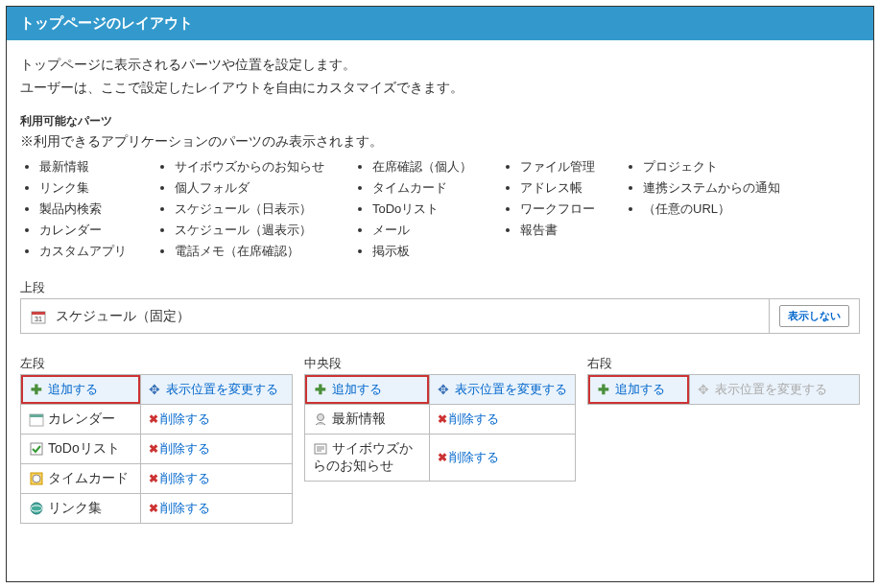  Describe the element at coordinates (250, 209) in the screenshot. I see `parts-list-item: スケジュール（日表示）` at that location.